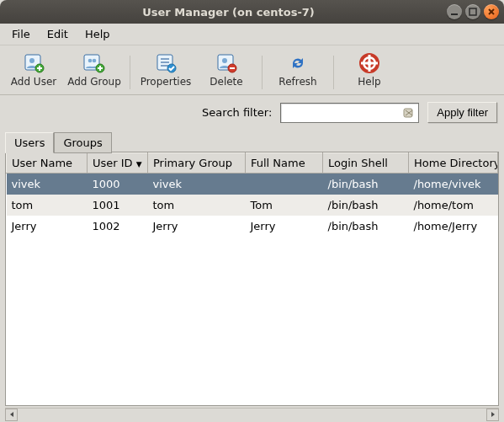  I want to click on properties-icon, so click(166, 63).